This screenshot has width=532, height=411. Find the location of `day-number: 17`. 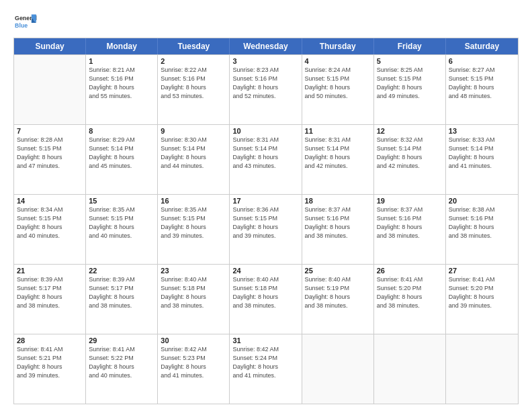

day-number: 17 is located at coordinates (265, 201).